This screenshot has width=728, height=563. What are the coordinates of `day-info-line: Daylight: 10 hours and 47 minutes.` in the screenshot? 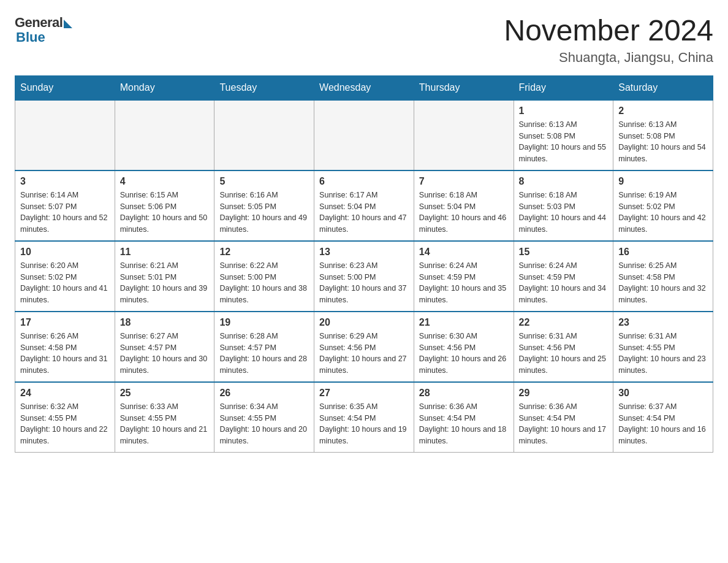 It's located at (364, 224).